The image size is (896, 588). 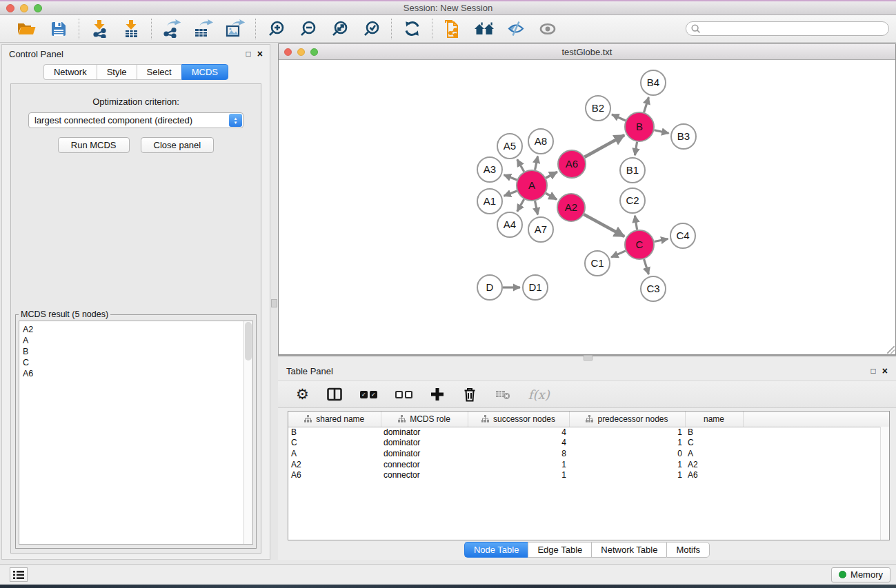 I want to click on node-table: shared nameMCDS rolesuccessor nodesprede…, so click(x=589, y=476).